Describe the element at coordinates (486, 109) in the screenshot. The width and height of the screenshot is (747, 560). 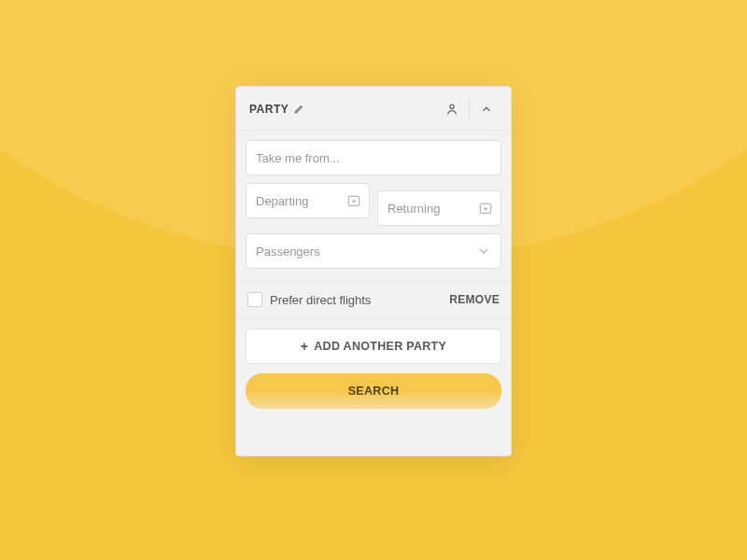
I see `collapse-icon` at that location.